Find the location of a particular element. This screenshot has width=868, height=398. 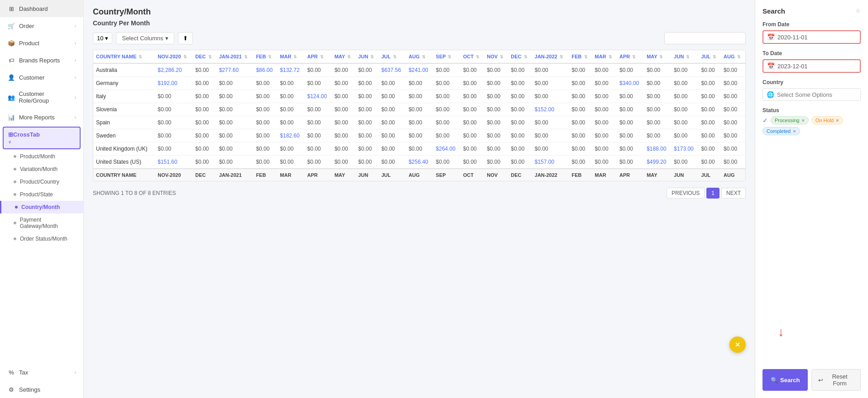

col-feb: FEB ⇅ is located at coordinates (265, 57).